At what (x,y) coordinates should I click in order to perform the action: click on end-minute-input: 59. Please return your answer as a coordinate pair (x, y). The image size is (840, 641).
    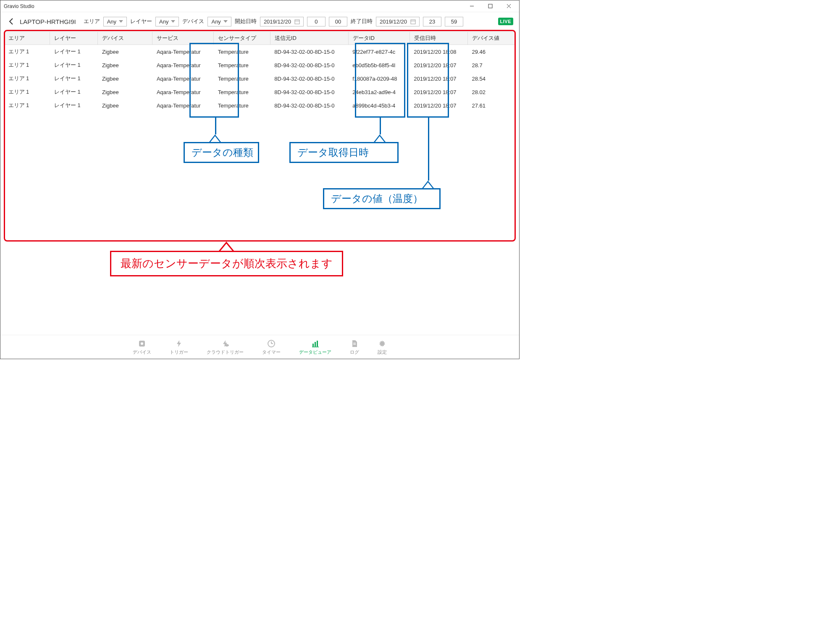
    Looking at the image, I should click on (454, 22).